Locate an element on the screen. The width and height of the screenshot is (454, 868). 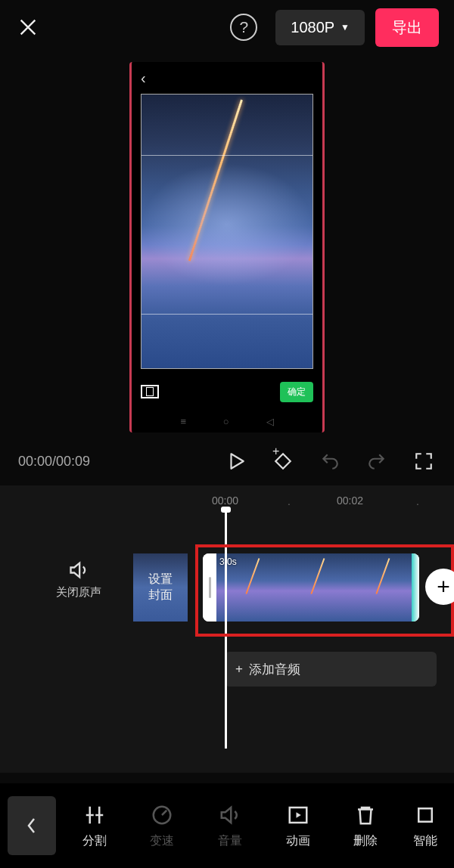
mute-toggle: 关闭原声 is located at coordinates (79, 579).